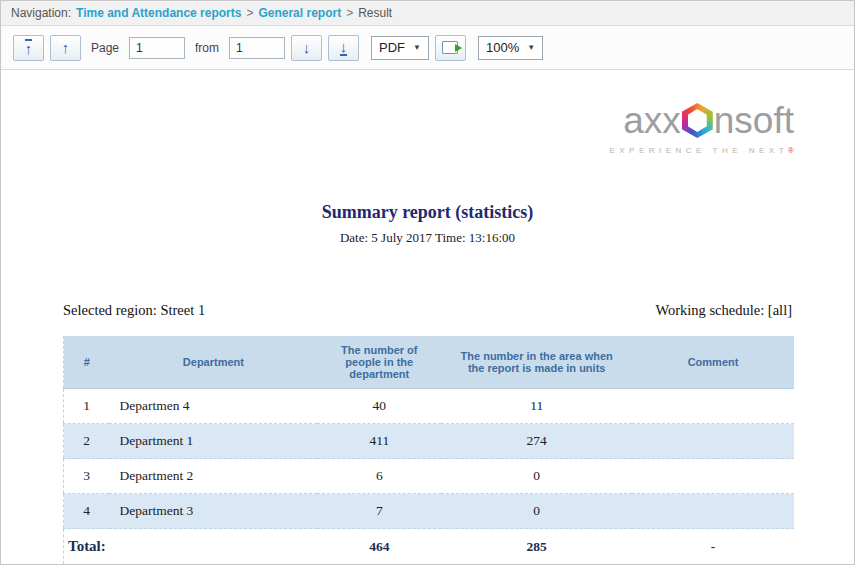 The image size is (855, 565). Describe the element at coordinates (754, 120) in the screenshot. I see `logo-text-right: nsoft` at that location.